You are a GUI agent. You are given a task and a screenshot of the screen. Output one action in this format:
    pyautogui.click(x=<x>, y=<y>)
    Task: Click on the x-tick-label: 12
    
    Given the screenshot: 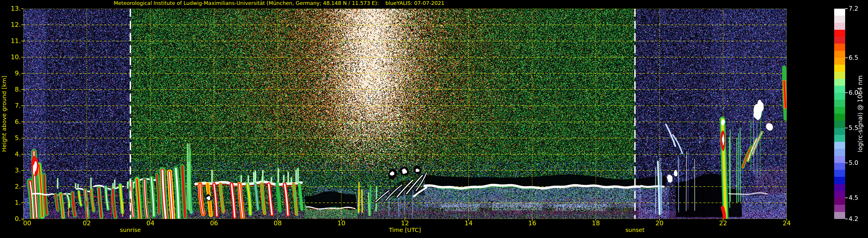 What is the action you would take?
    pyautogui.click(x=405, y=224)
    